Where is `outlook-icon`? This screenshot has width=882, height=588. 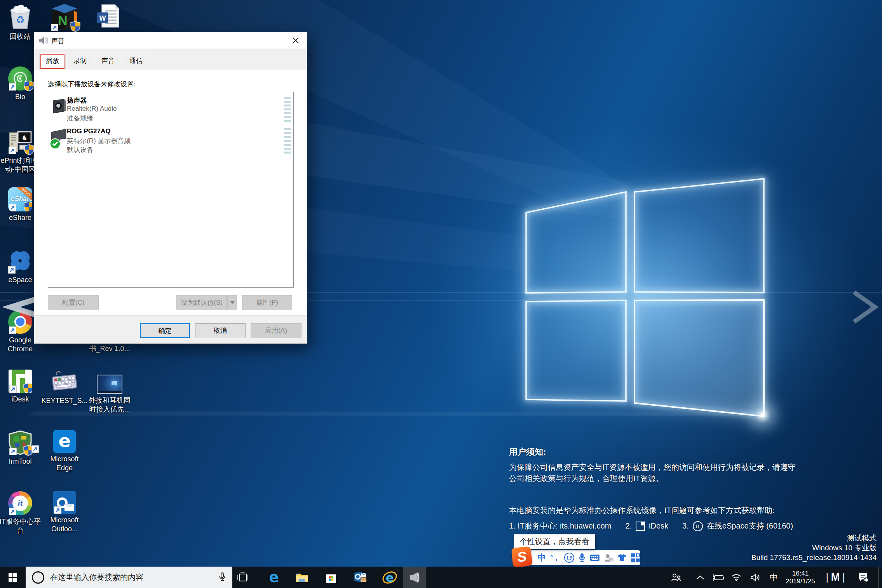
outlook-icon is located at coordinates (360, 578).